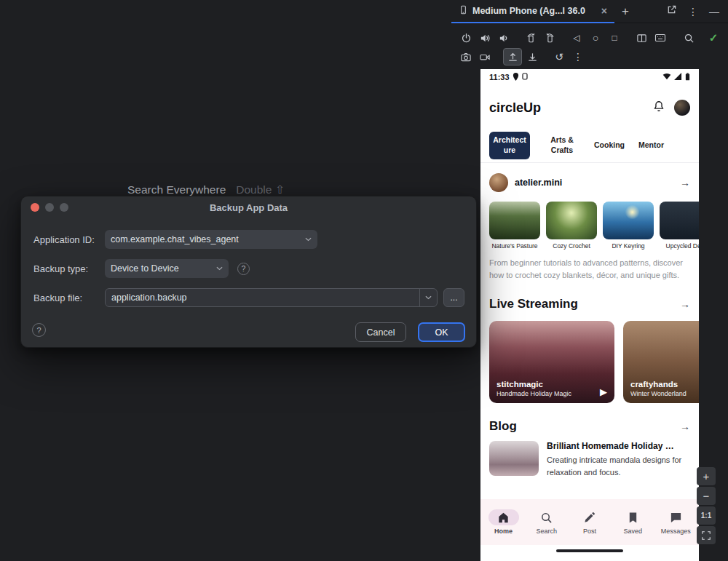 Image resolution: width=728 pixels, height=561 pixels. I want to click on search-everywhere-shortcut: Double ⇧, so click(260, 189).